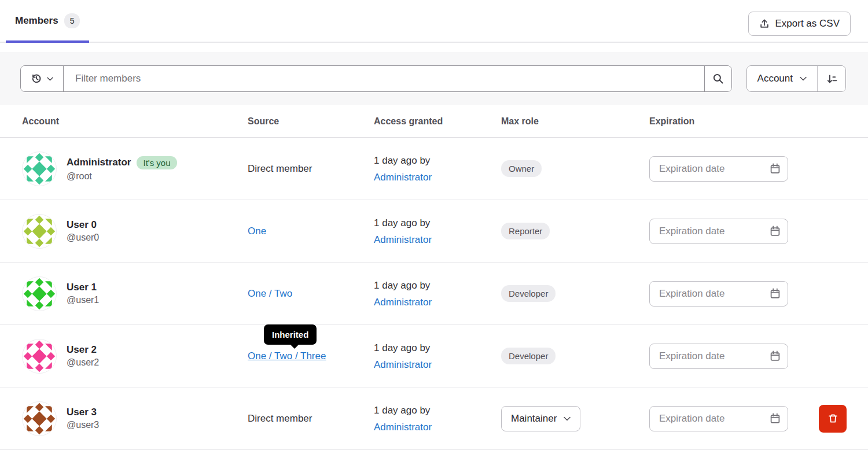 The height and width of the screenshot is (454, 868). I want to click on remove-member-button, so click(833, 419).